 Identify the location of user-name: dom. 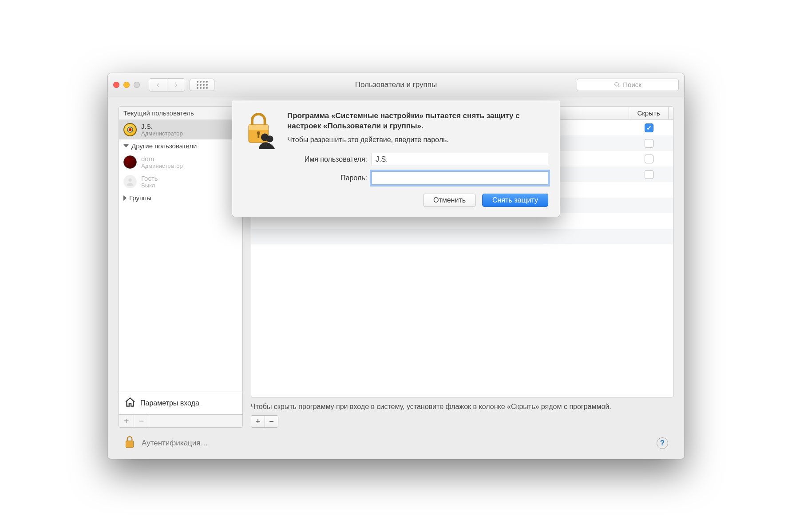
(162, 159).